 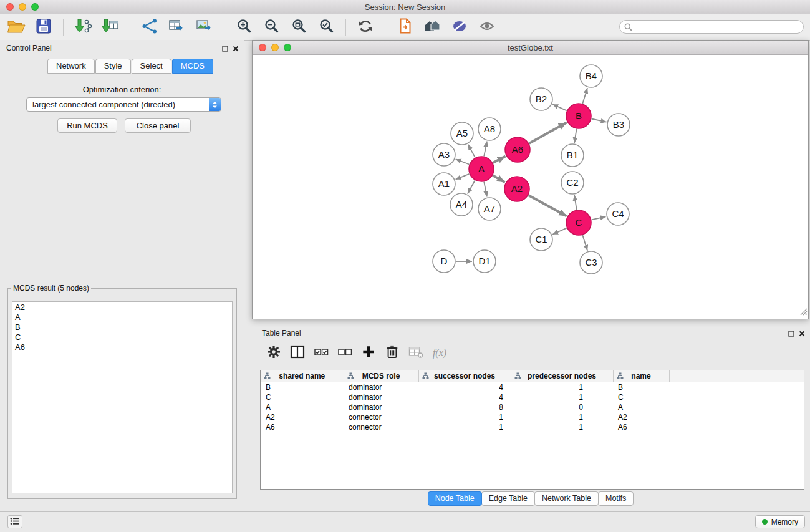 I want to click on edge-A-A7, so click(x=485, y=190).